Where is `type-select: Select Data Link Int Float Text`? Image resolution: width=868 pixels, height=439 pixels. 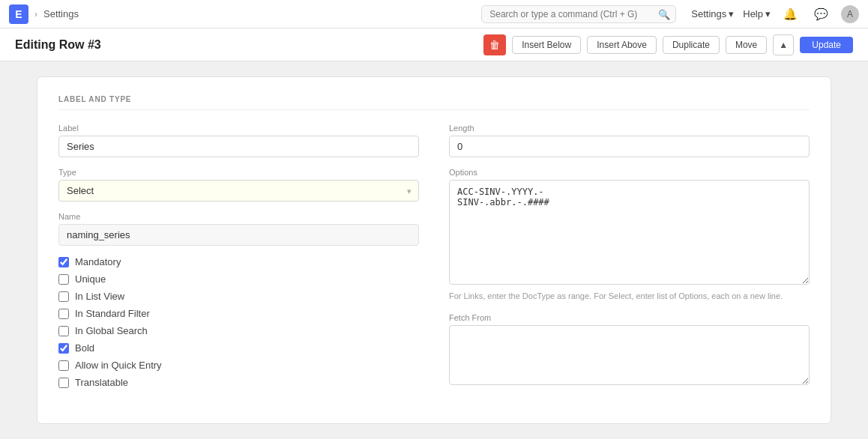 type-select: Select Data Link Int Float Text is located at coordinates (238, 190).